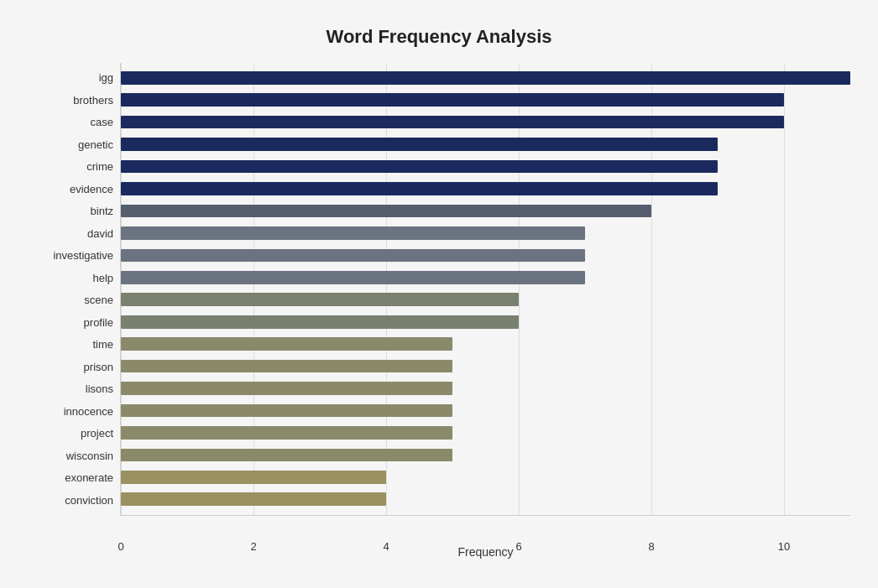  I want to click on y-label: time, so click(102, 344).